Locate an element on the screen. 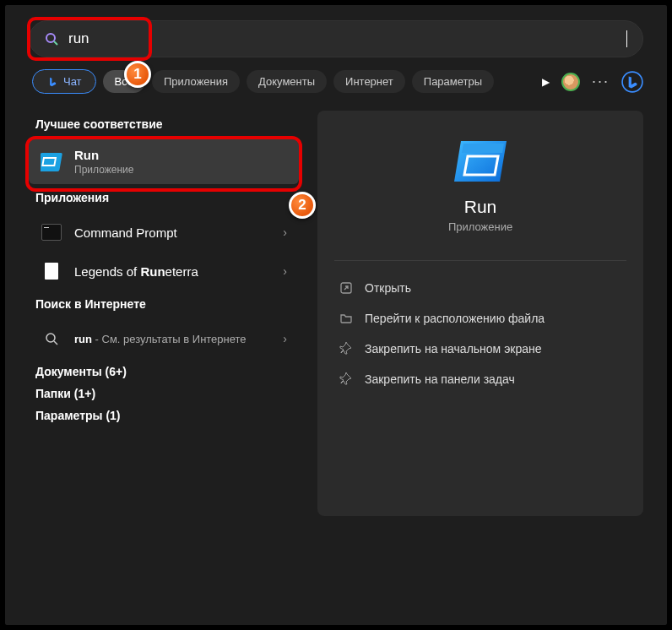  section-folders: Папки (1+) is located at coordinates (167, 394).